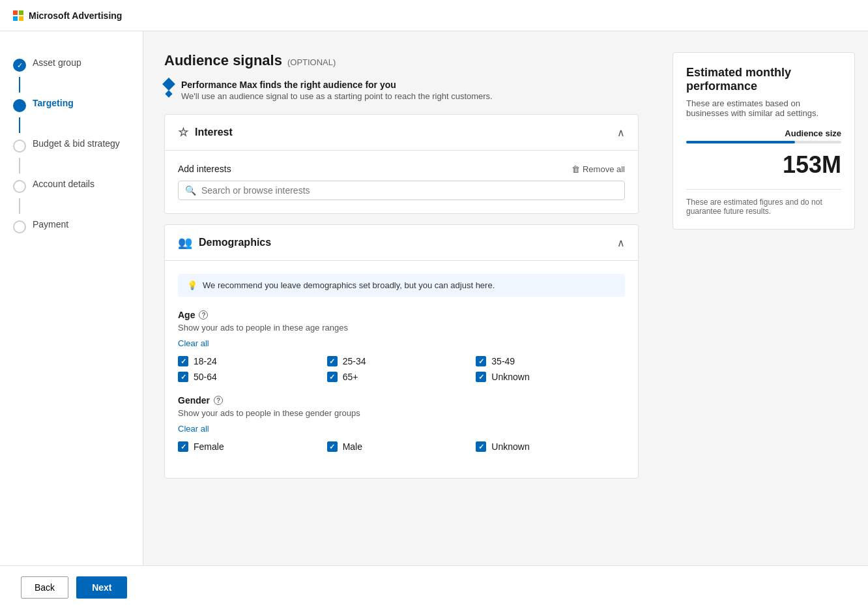  Describe the element at coordinates (401, 327) in the screenshot. I see `age-subtitle: Show your ads to people in these age ran…` at that location.